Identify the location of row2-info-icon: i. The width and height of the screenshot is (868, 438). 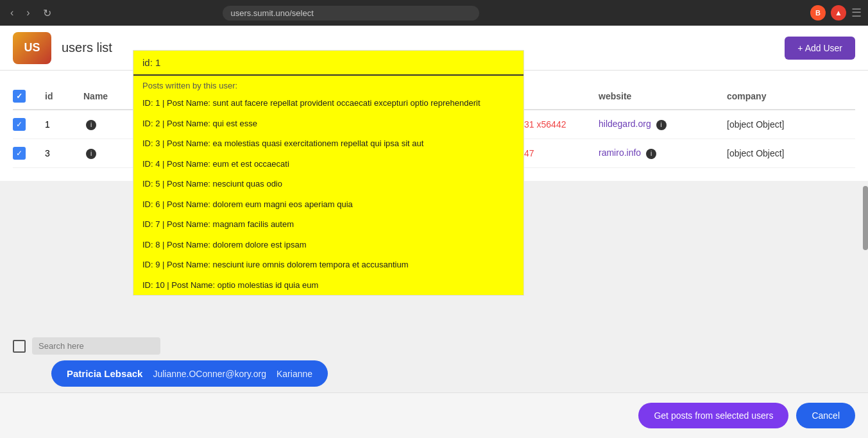
(91, 154).